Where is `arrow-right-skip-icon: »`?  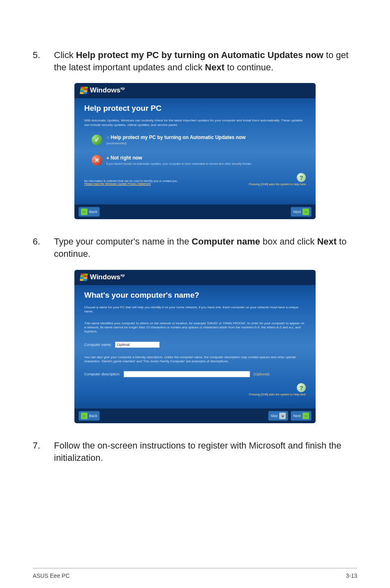
arrow-right-skip-icon: » is located at coordinates (282, 416).